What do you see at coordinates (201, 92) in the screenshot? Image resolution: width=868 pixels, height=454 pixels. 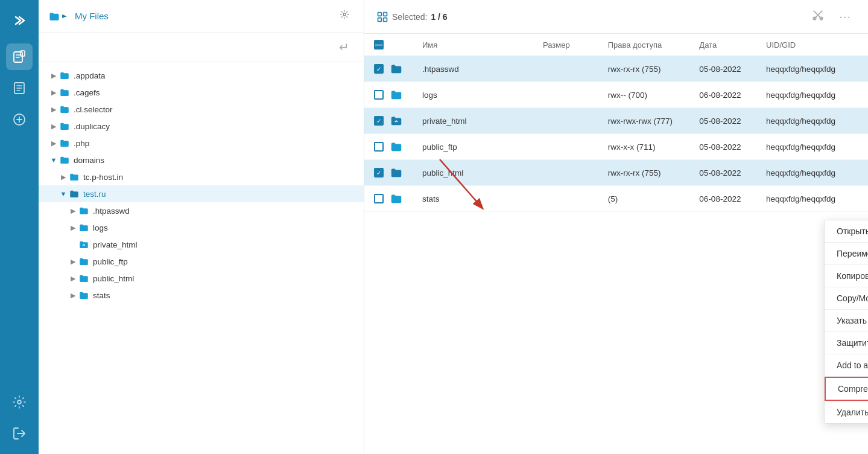 I see `tree-item-cagefs: ▶ .cagefs` at bounding box center [201, 92].